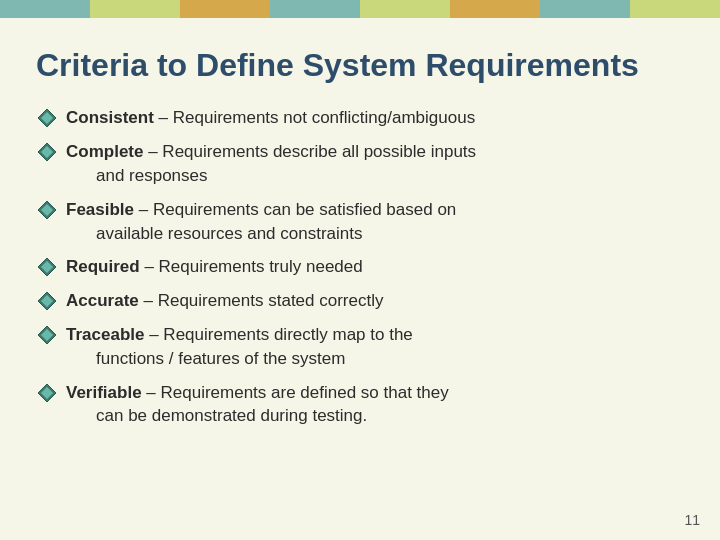 The height and width of the screenshot is (540, 720). I want to click on bullet-item-1: Complete – Requirements describe all pos…, so click(360, 164).